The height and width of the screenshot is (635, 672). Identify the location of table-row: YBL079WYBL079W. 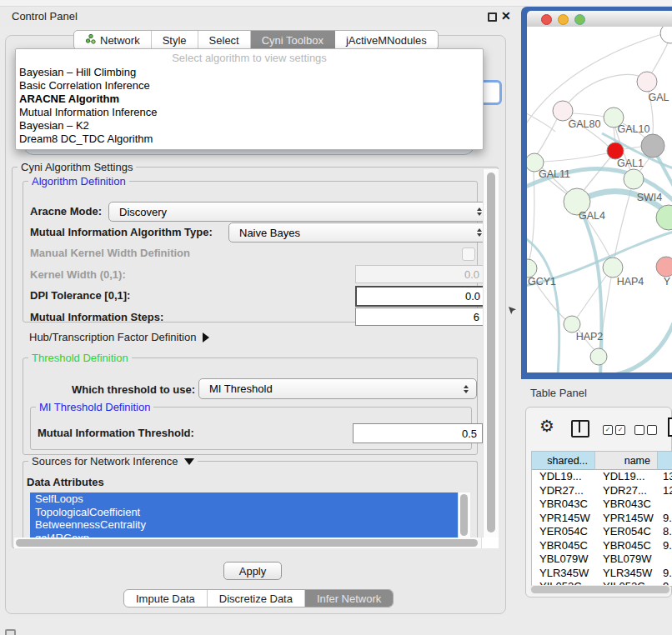
(602, 560).